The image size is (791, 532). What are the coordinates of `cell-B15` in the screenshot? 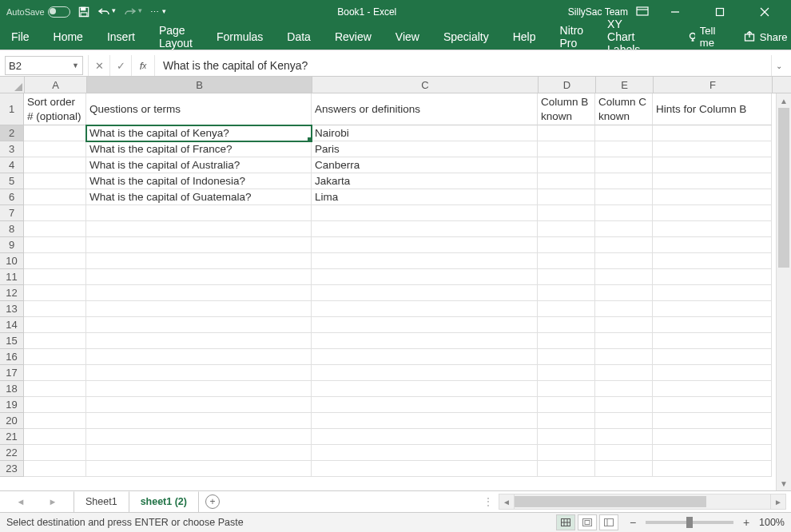 It's located at (199, 341).